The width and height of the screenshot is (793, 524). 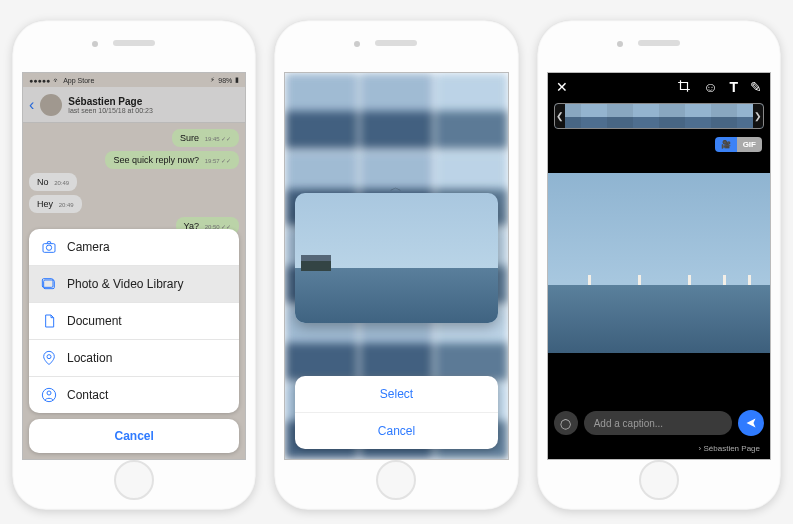 What do you see at coordinates (88, 395) in the screenshot?
I see `sheet-item-label: Contact` at bounding box center [88, 395].